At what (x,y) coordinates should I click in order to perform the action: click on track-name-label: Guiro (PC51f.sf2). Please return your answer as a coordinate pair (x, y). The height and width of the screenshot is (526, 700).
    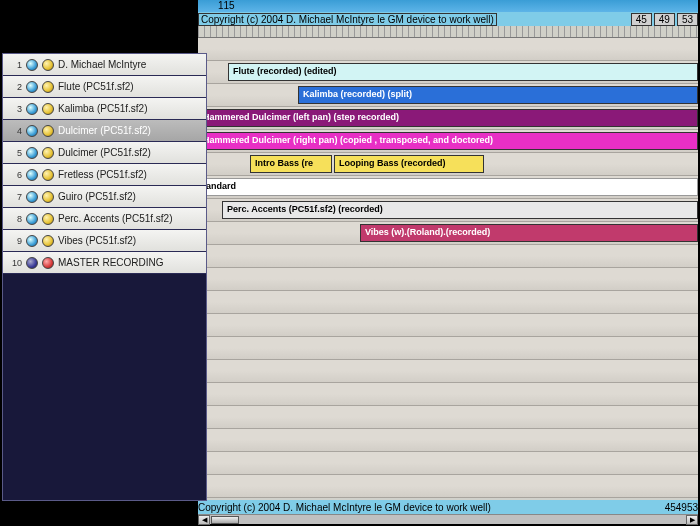
    Looking at the image, I should click on (130, 196).